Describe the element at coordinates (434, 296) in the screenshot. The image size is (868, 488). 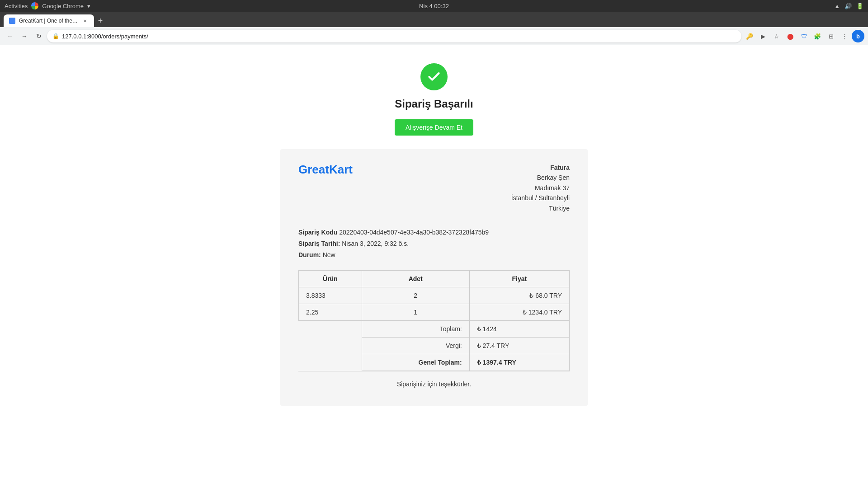
I see `table-row: 3.8333 2 ₺ 68.0 TRY` at that location.